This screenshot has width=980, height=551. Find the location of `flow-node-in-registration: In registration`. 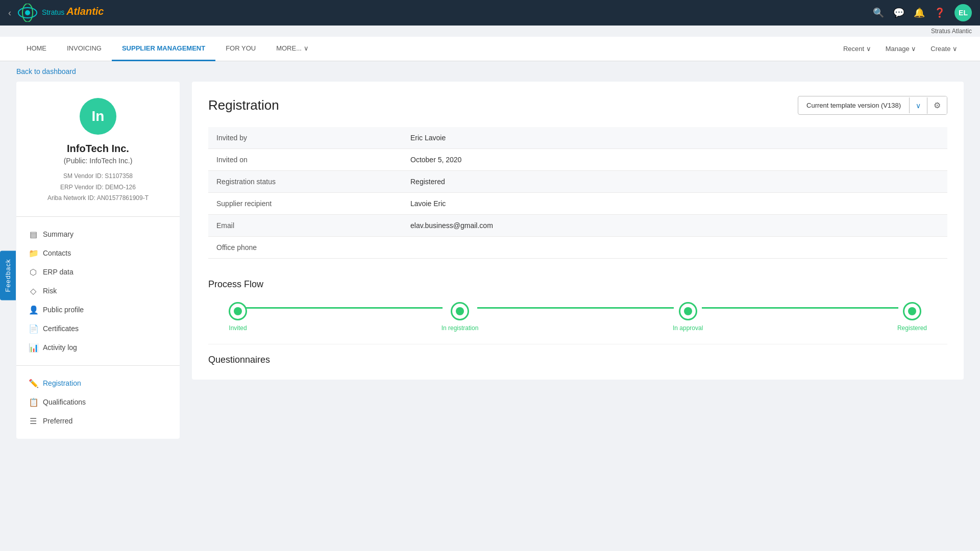

flow-node-in-registration: In registration is located at coordinates (460, 317).